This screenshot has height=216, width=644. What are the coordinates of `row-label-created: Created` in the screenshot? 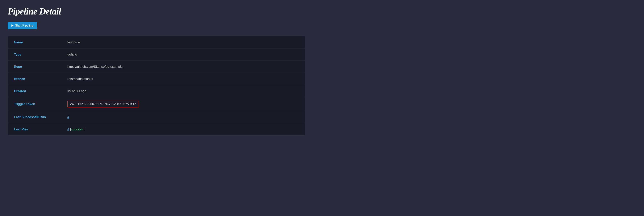 It's located at (34, 91).